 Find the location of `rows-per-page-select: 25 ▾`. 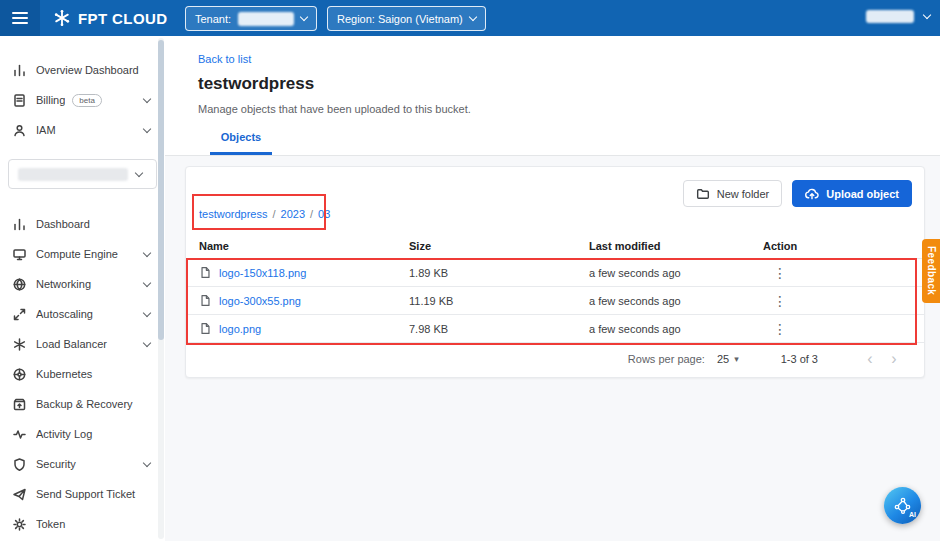

rows-per-page-select: 25 ▾ is located at coordinates (728, 359).